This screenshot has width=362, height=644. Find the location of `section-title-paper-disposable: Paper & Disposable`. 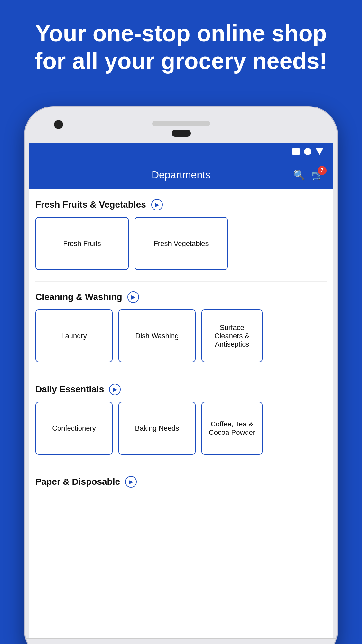

section-title-paper-disposable: Paper & Disposable is located at coordinates (78, 482).